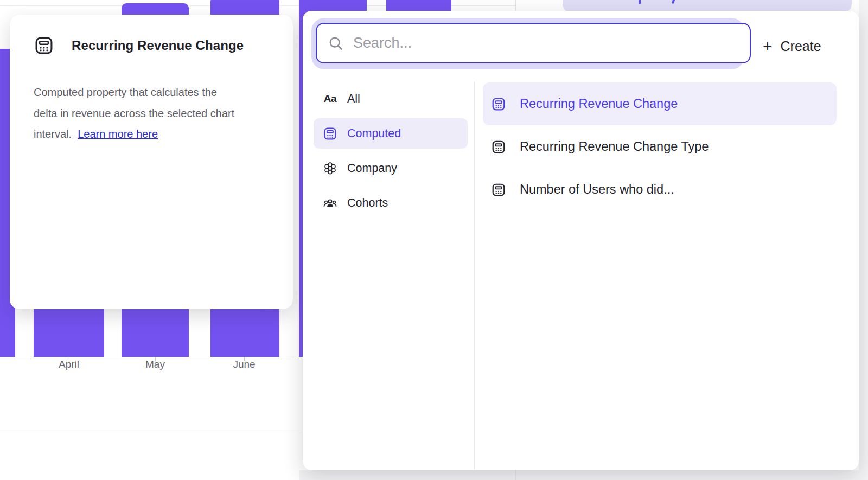 The height and width of the screenshot is (480, 868). What do you see at coordinates (792, 46) in the screenshot?
I see `create-button: + Create` at bounding box center [792, 46].